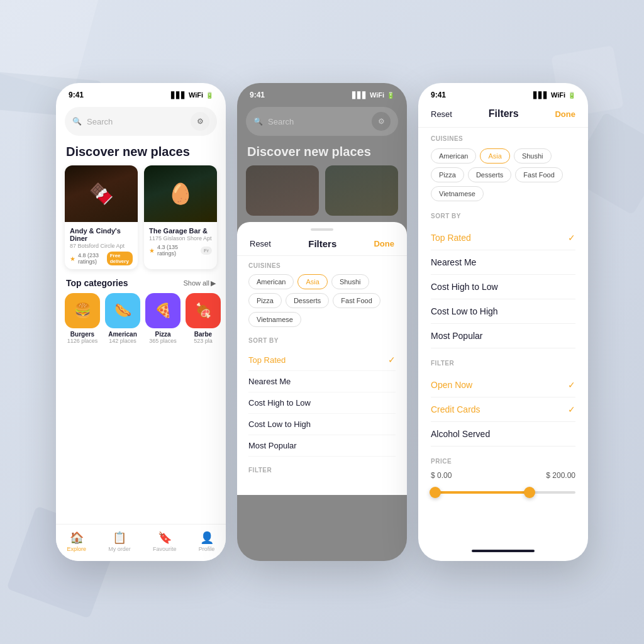 The image size is (644, 644). I want to click on chip-desserts-2: Desserts, so click(307, 301).